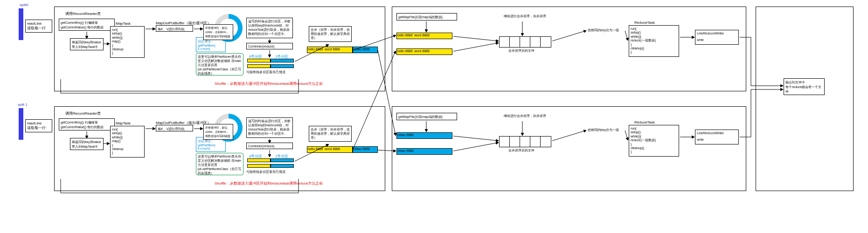 The image size is (868, 233). Describe the element at coordinates (269, 184) in the screenshot. I see `shuffle-1: Shuffle：从数据进入缓冲区开始到reducetask调用reduce方法之…` at that location.